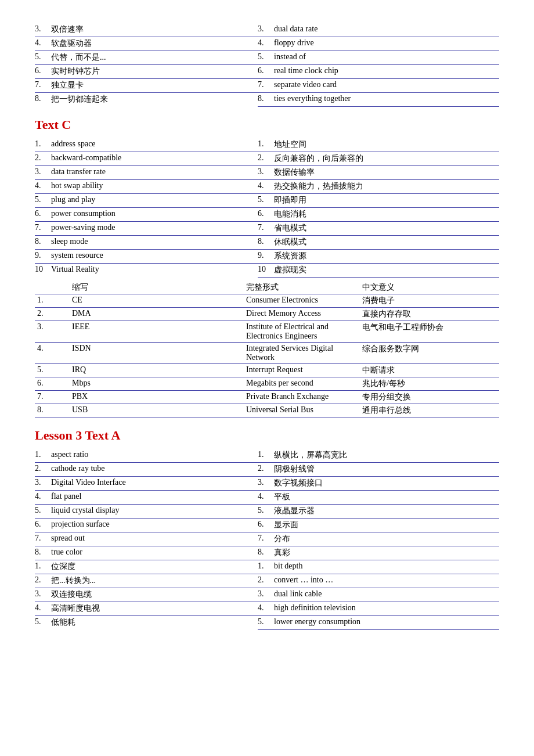  What do you see at coordinates (378, 173) in the screenshot?
I see `list-item: 3. 数据传输率` at bounding box center [378, 173].